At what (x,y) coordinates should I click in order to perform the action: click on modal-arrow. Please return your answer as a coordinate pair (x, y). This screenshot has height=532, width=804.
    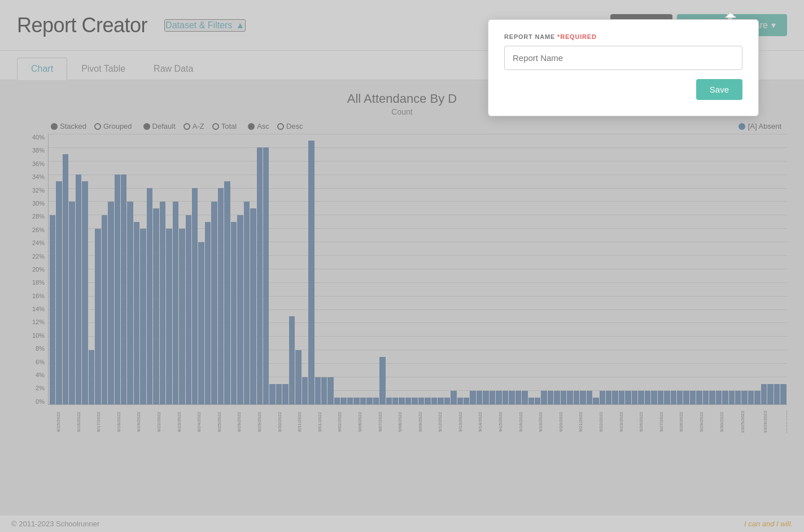
    Looking at the image, I should click on (731, 15).